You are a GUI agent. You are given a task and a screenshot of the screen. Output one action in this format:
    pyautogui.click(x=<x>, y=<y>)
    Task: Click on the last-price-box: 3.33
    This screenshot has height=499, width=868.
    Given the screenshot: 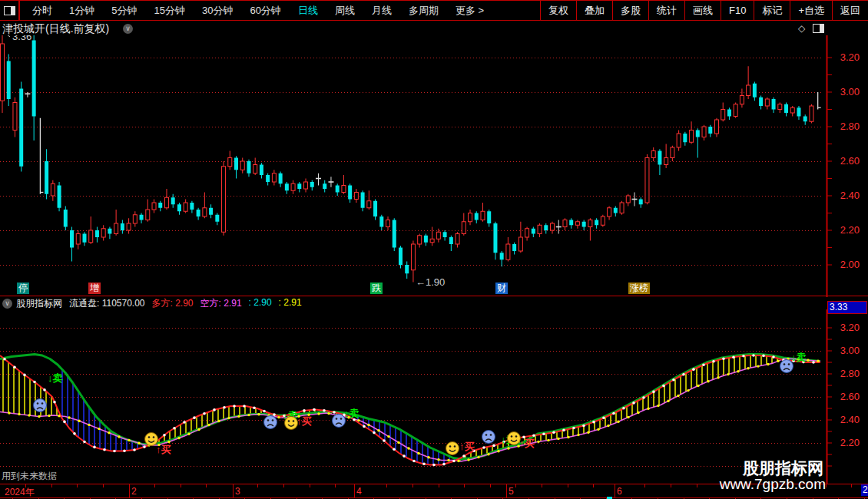 What is the action you would take?
    pyautogui.click(x=847, y=307)
    